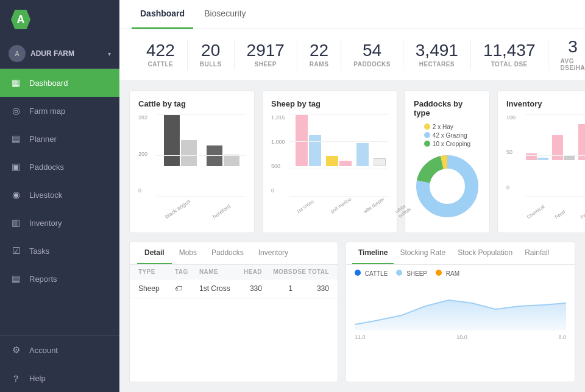 This screenshot has width=585, height=392. I want to click on legend-grazing: 42 x Grazing, so click(447, 135).